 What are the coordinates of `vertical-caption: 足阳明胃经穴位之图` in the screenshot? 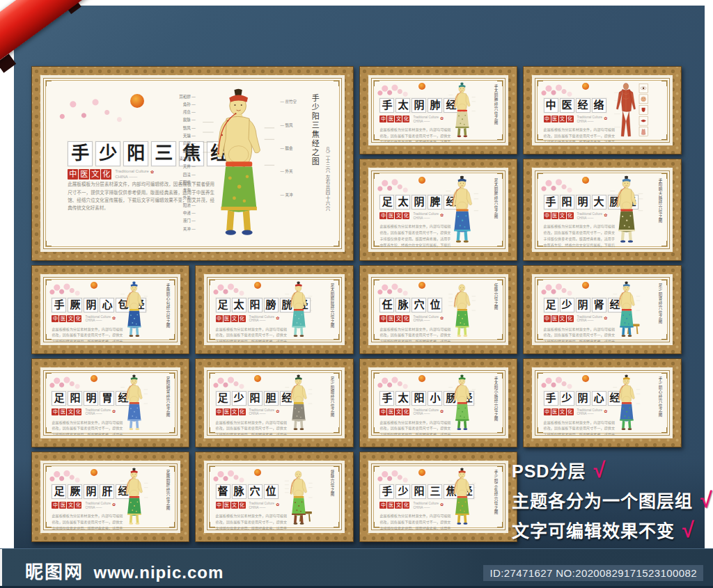 It's located at (168, 397).